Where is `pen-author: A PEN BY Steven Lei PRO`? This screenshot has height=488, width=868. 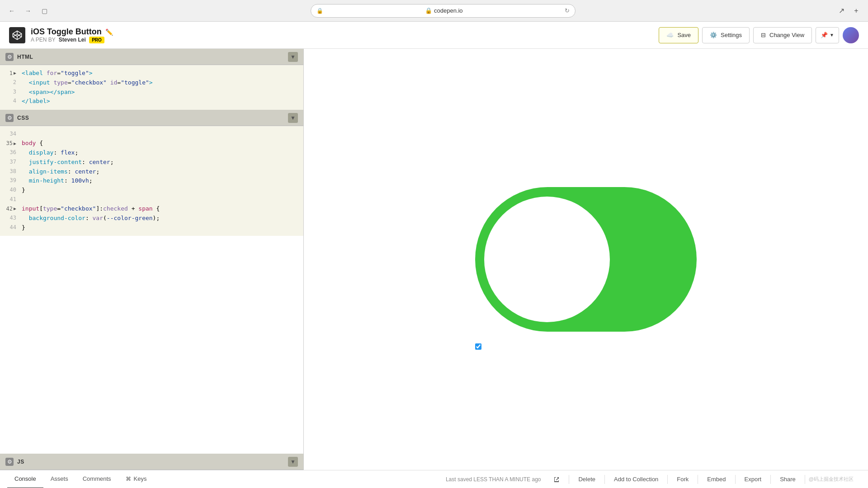
pen-author: A PEN BY Steven Lei PRO is located at coordinates (344, 40).